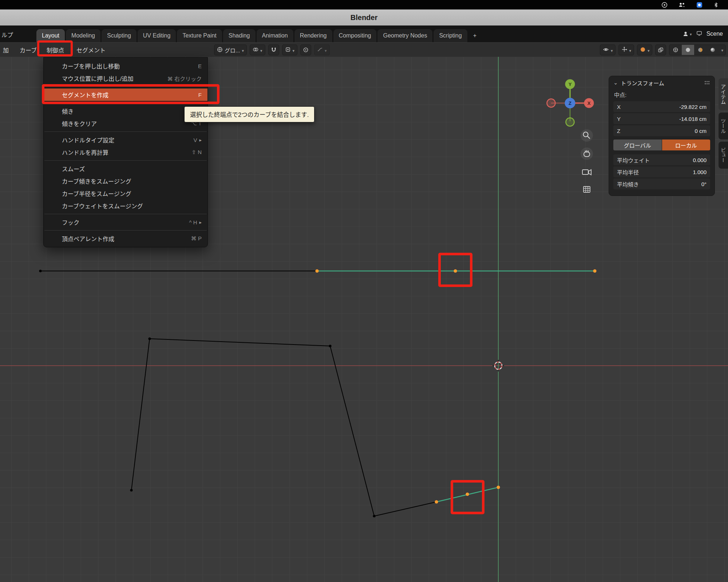 This screenshot has width=728, height=582. What do you see at coordinates (676, 50) in the screenshot?
I see `shading-wireframe-button` at bounding box center [676, 50].